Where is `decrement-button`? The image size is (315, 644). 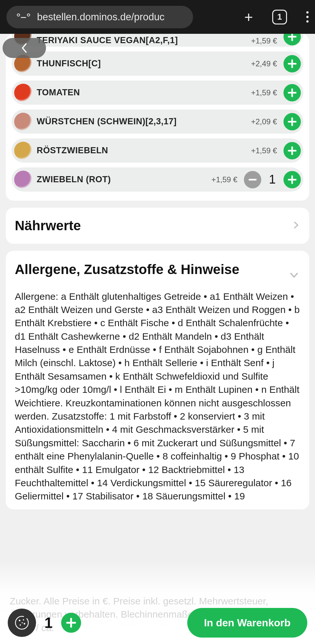
decrement-button is located at coordinates (253, 180).